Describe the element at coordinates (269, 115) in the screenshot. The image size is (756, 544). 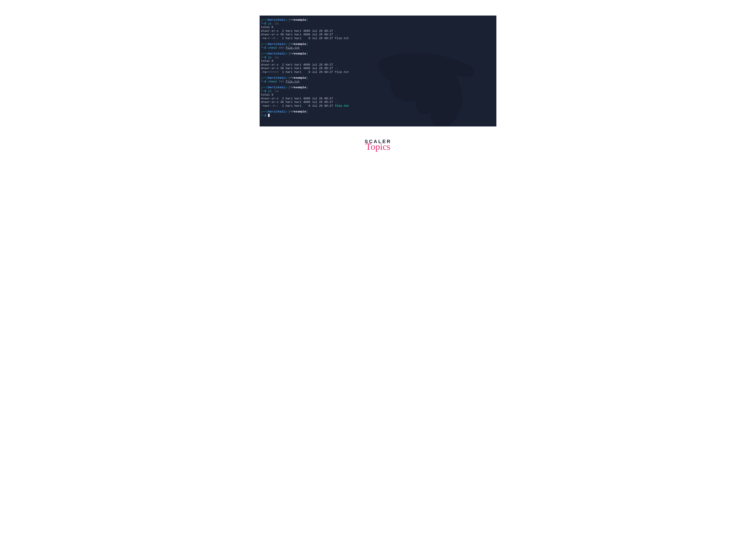
I see `terminal-cursor` at that location.